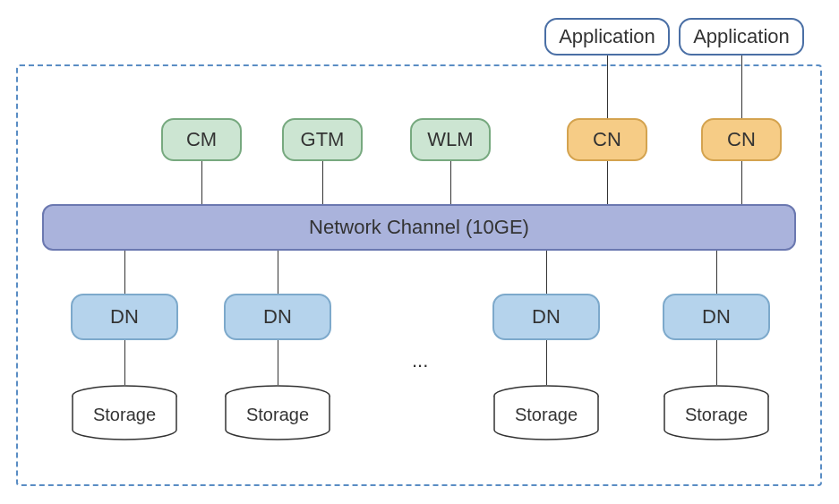 The image size is (839, 504). I want to click on dn-box-2: DN, so click(278, 317).